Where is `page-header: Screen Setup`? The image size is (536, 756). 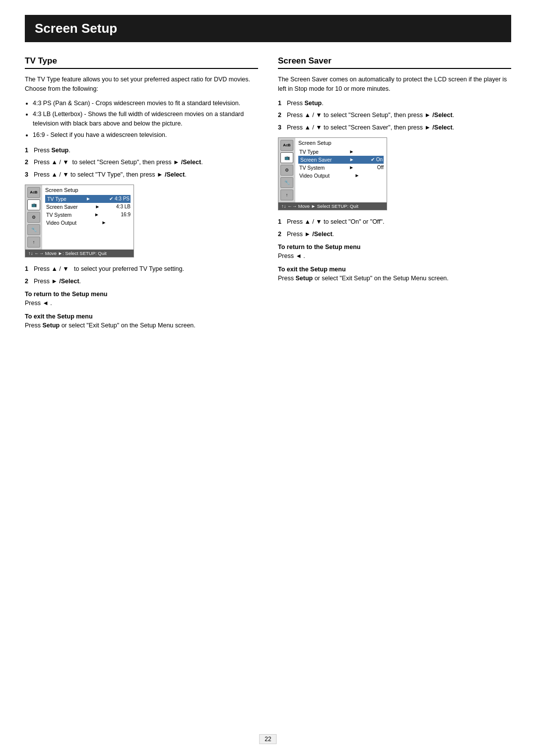
page-header: Screen Setup is located at coordinates (268, 29).